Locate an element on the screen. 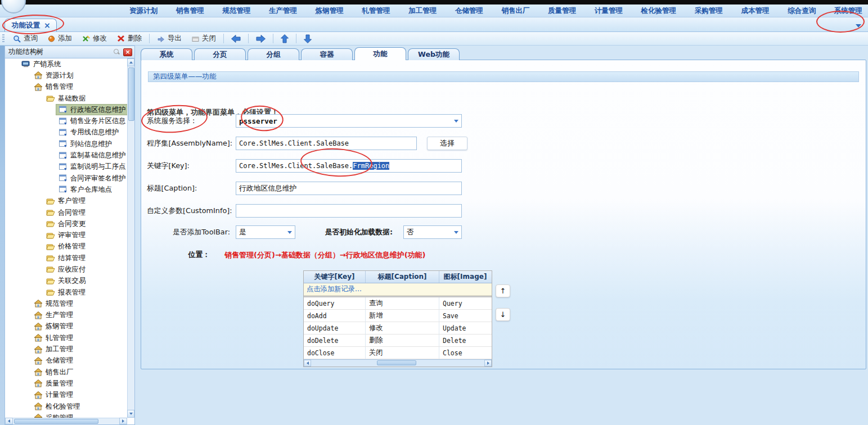 This screenshot has width=868, height=425. menu-item: 加工管理 is located at coordinates (422, 11).